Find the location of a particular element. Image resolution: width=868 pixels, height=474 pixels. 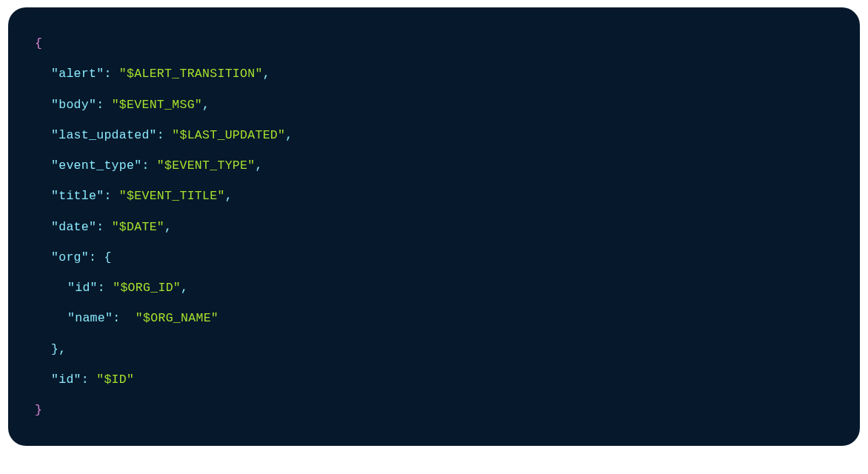

code-line-title: "title": "$EVENT_TITLE", is located at coordinates (434, 196).